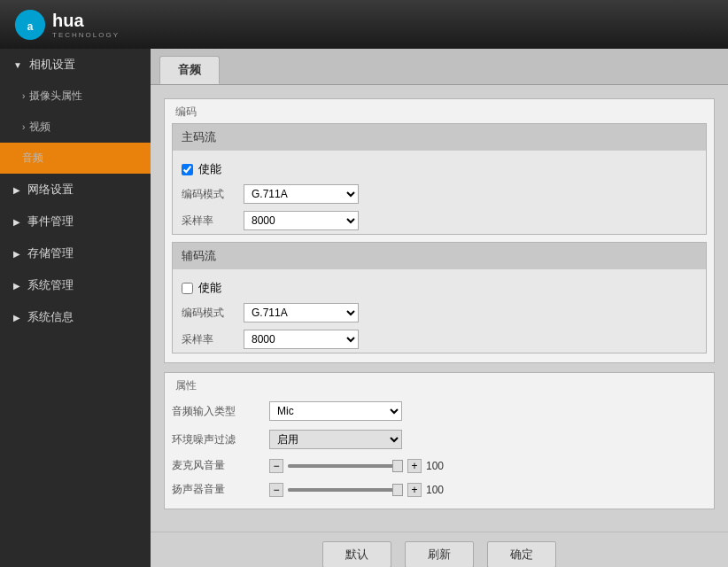  What do you see at coordinates (75, 317) in the screenshot?
I see `sidebar-item-system-info: ▶ 系统信息` at bounding box center [75, 317].